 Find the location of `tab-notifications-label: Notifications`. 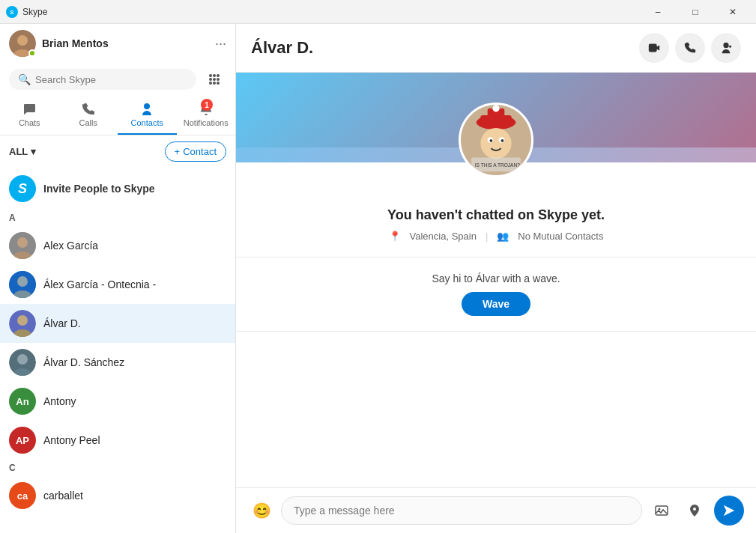

tab-notifications-label: Notifications is located at coordinates (206, 123).